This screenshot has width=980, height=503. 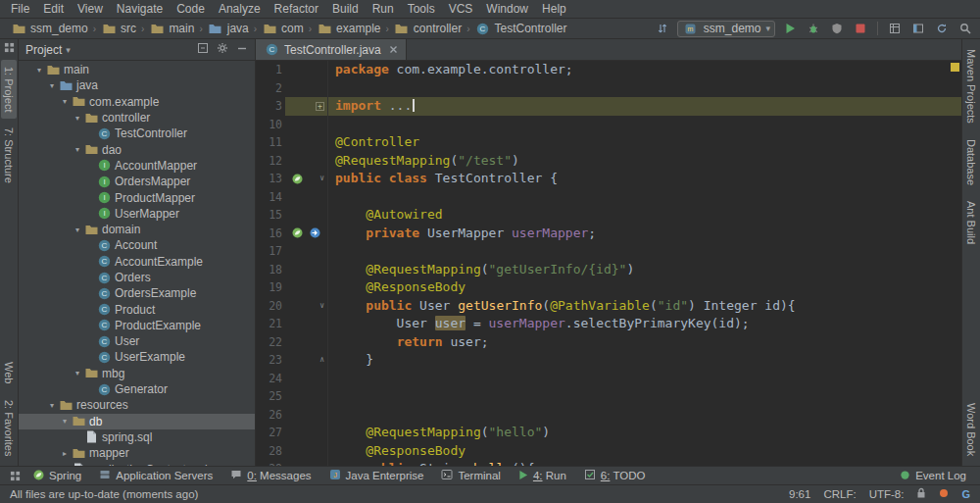 What do you see at coordinates (270, 306) in the screenshot?
I see `line-number: 20` at bounding box center [270, 306].